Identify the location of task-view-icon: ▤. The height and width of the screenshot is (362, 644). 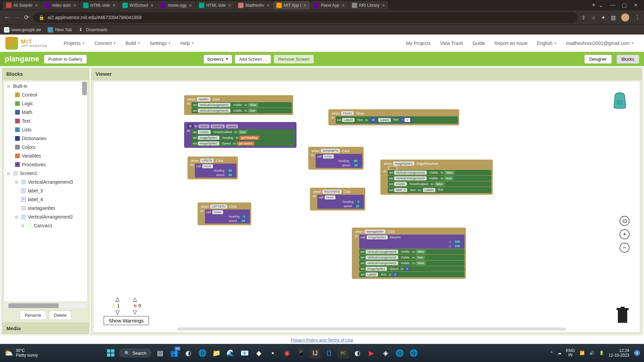
(160, 353).